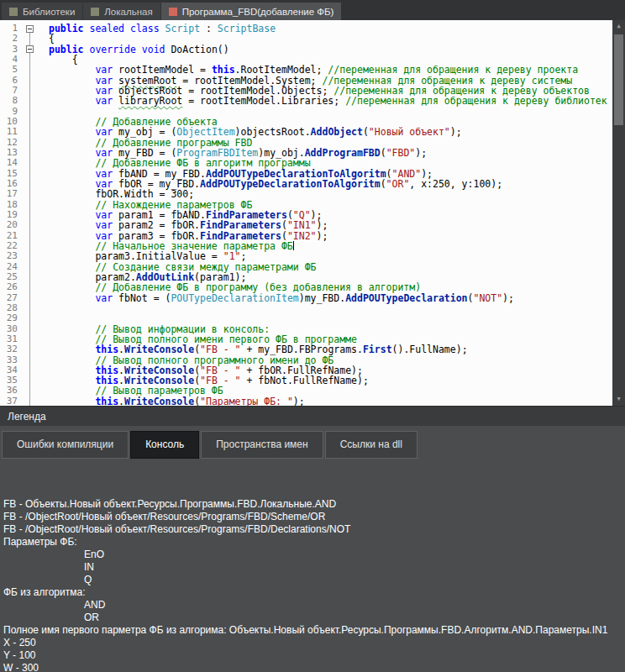 This screenshot has width=625, height=672. What do you see at coordinates (259, 12) in the screenshot?
I see `document-tab-label: Программа_FBD(добавление ФБ)` at bounding box center [259, 12].